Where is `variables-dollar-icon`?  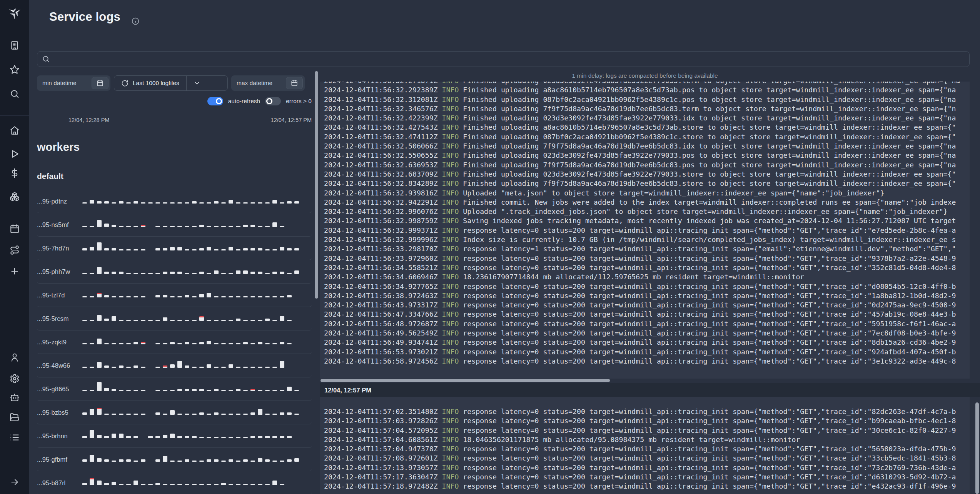 variables-dollar-icon is located at coordinates (15, 173).